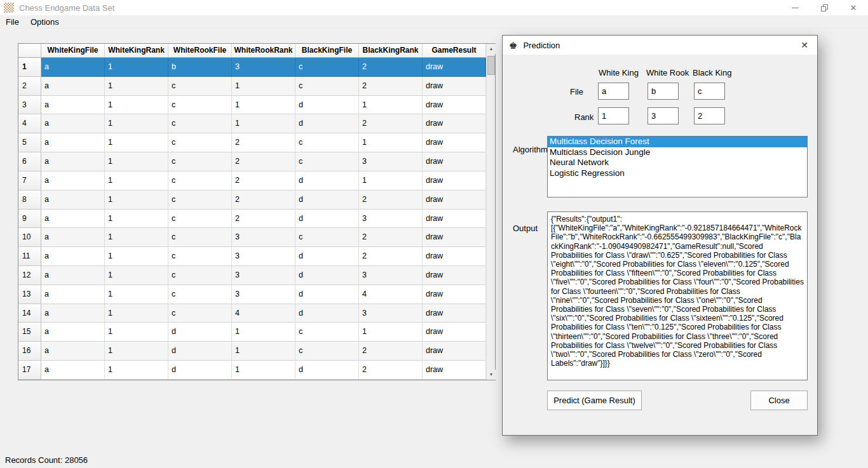  What do you see at coordinates (30, 200) in the screenshot?
I see `row-header: 8` at bounding box center [30, 200].